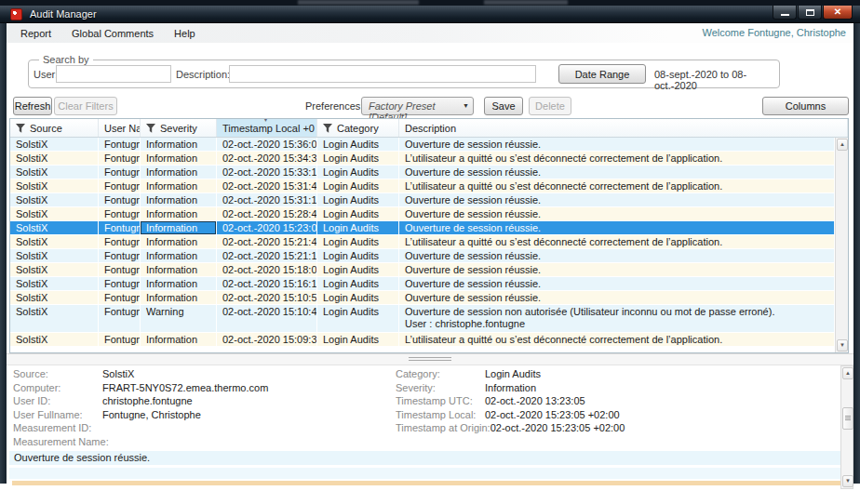  What do you see at coordinates (430, 359) in the screenshot?
I see `panel-splitter` at bounding box center [430, 359].